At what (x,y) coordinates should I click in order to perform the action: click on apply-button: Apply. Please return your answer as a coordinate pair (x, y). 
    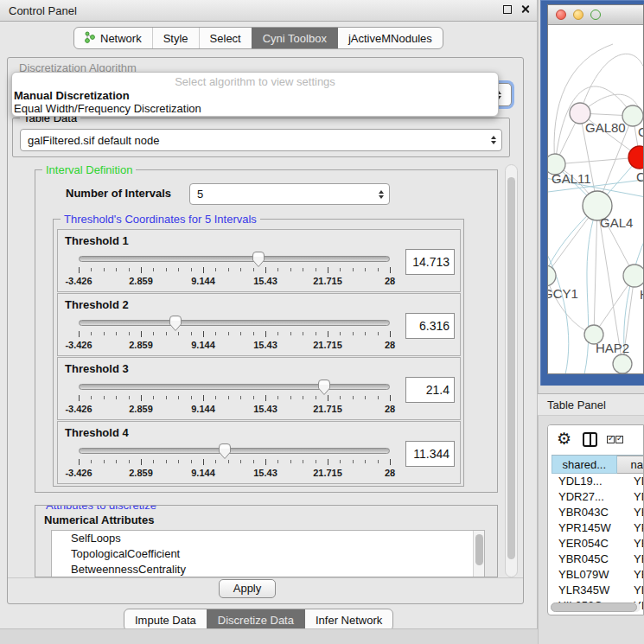
    Looking at the image, I should click on (247, 589).